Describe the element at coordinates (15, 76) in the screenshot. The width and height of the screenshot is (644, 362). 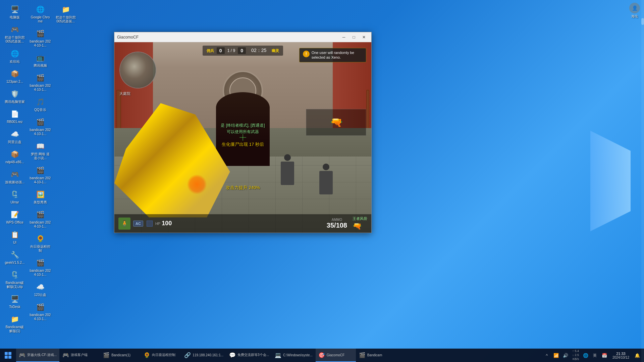
I see `desktop-icon-icon-4: 📦123pan 2...` at that location.